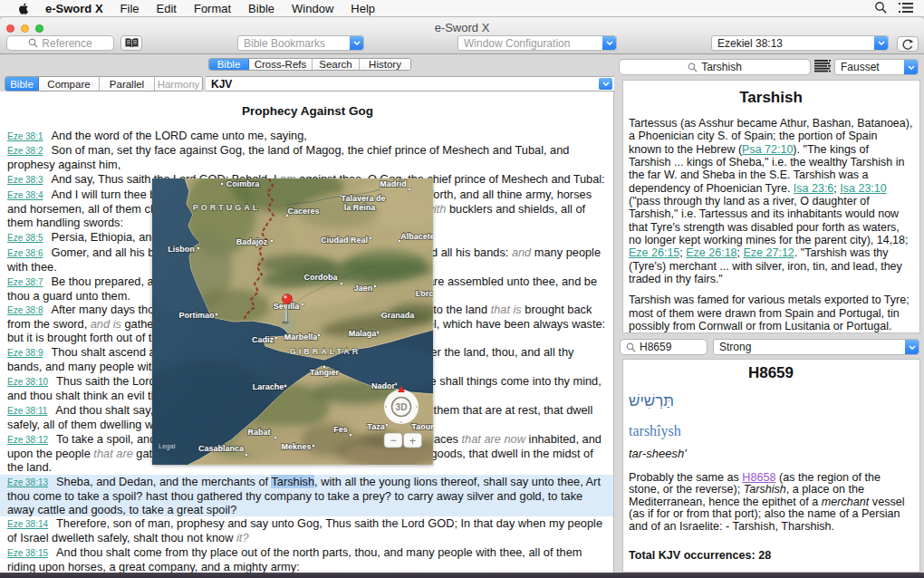  I want to click on translation-dropdown: KJV, so click(409, 83).